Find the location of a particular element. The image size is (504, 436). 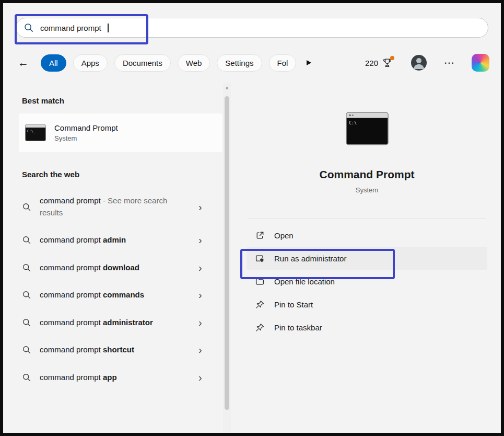

search-suggestion: command prompt - See more search results… is located at coordinates (121, 207).